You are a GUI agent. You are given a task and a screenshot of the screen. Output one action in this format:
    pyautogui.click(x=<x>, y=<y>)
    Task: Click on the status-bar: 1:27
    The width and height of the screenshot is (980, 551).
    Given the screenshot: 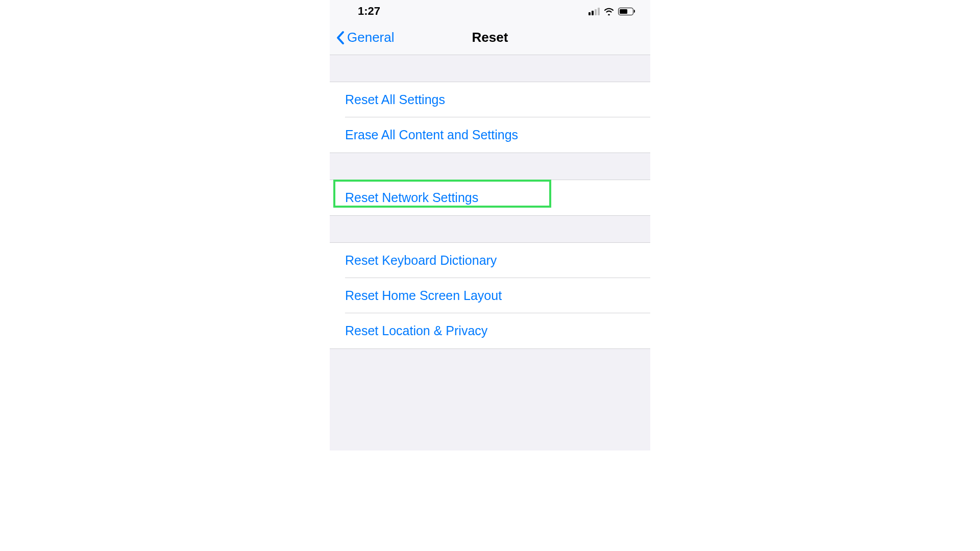 What is the action you would take?
    pyautogui.click(x=490, y=10)
    